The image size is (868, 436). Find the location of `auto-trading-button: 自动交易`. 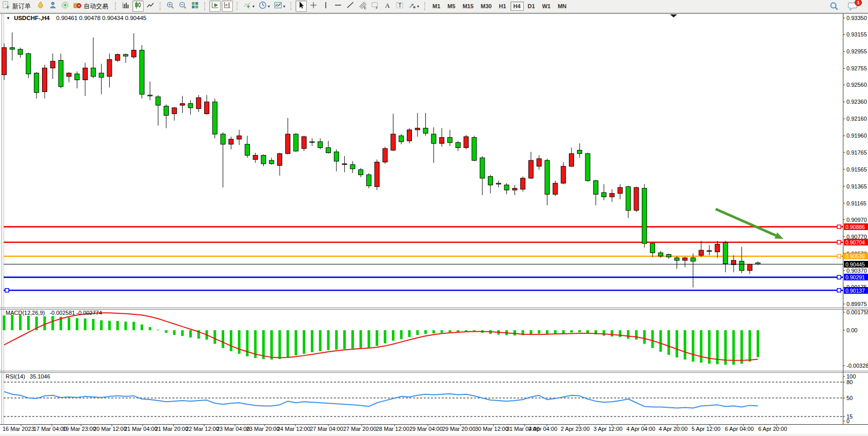

auto-trading-button: 自动交易 is located at coordinates (91, 6).